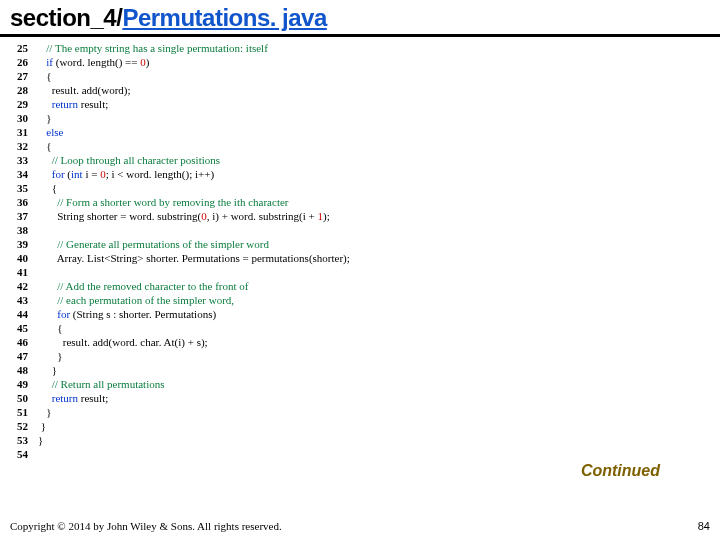  Describe the element at coordinates (360, 48) in the screenshot. I see `code-line: 25 // The empty string has a single perm…` at that location.